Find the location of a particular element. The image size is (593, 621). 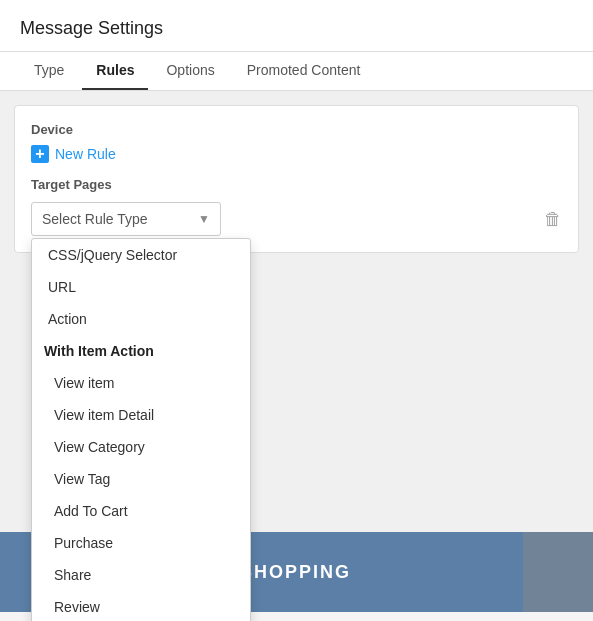

dropdown-group-item-action: With Item Action is located at coordinates (141, 351).